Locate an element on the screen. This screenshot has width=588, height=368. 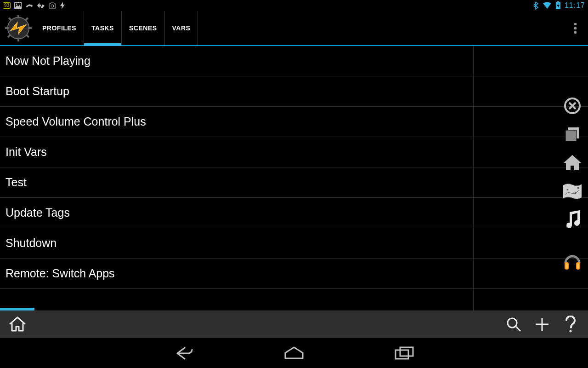
tab-scenes: SCENES is located at coordinates (143, 28).